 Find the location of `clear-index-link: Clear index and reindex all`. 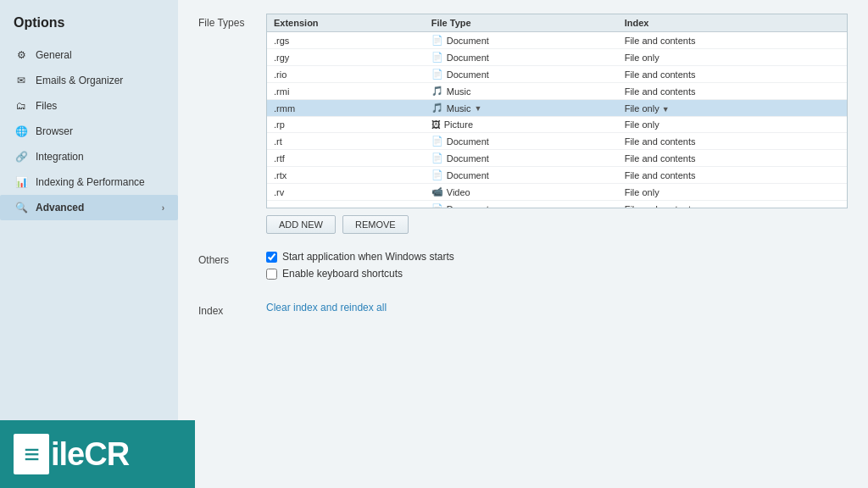

clear-index-link: Clear index and reindex all is located at coordinates (326, 308).